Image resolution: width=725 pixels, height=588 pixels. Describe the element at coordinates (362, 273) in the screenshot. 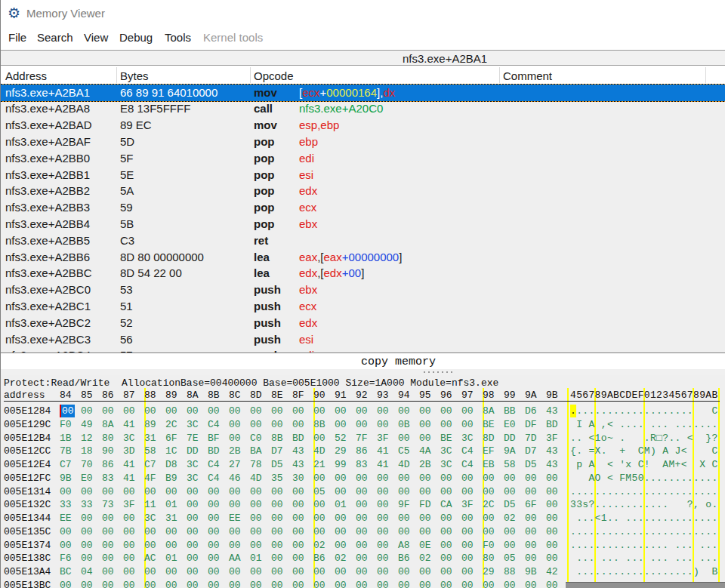

I see `disasm-row: nfs3.exe+A2BBC8D 54 22 00leaedx,[edx+00]` at that location.